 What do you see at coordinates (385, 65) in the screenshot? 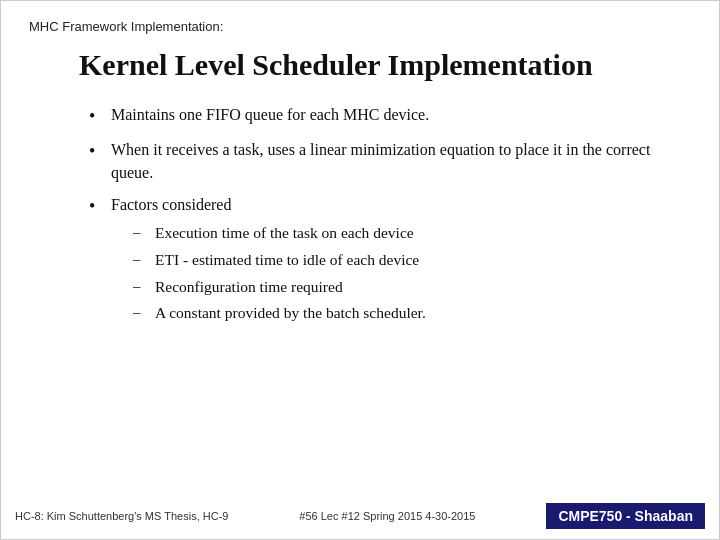
I see `slide-title: Kernel Level Scheduler Implementation` at bounding box center [385, 65].